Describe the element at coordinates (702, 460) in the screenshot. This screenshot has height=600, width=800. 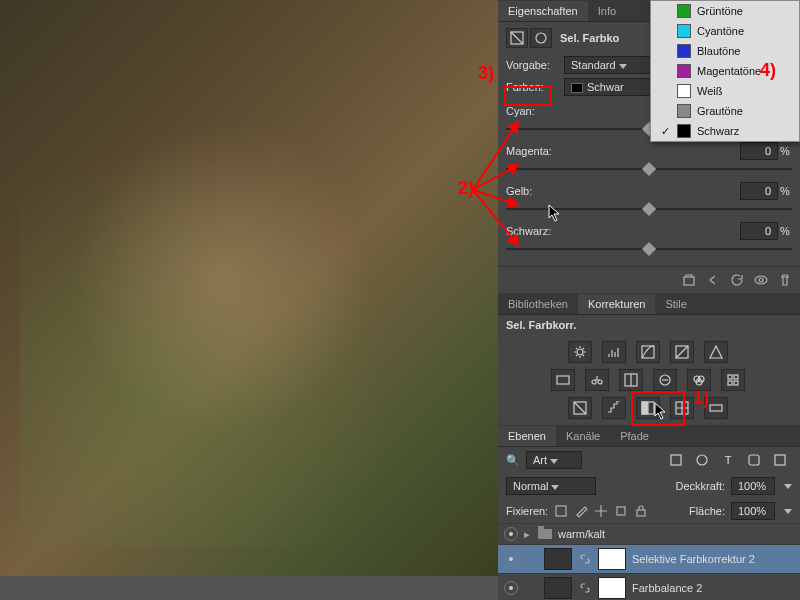
I see `filter-adjust-icon` at that location.